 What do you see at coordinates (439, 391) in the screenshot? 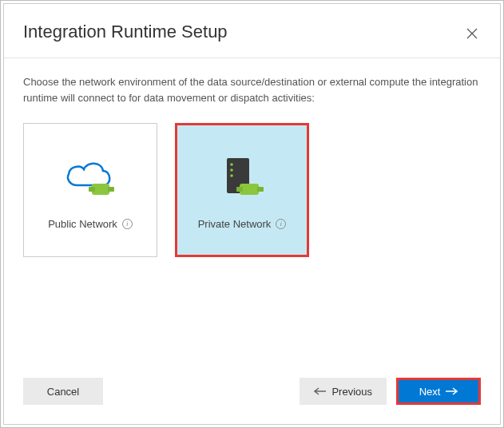
I see `next-button: Next` at bounding box center [439, 391].